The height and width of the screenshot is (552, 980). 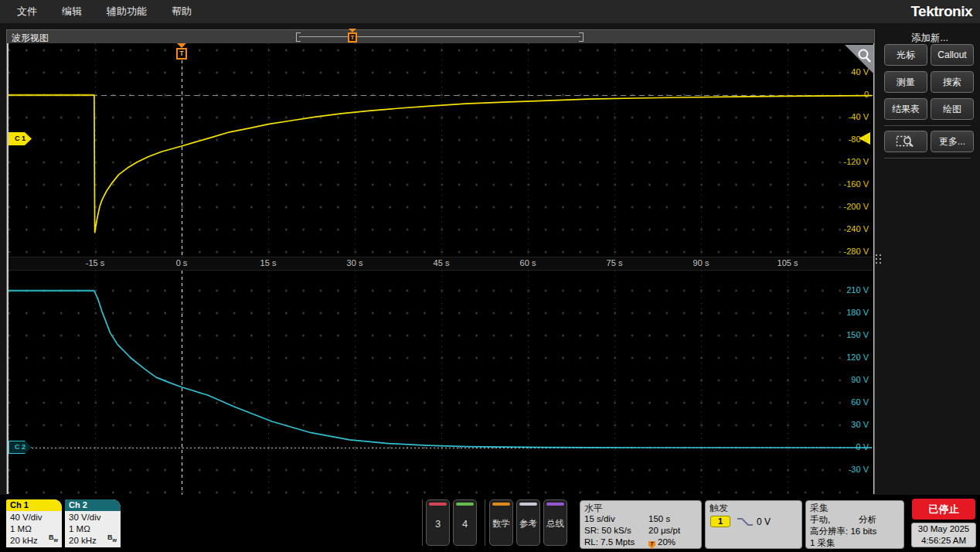 What do you see at coordinates (822, 543) in the screenshot?
I see `acquisition-count: 1 采集` at bounding box center [822, 543].